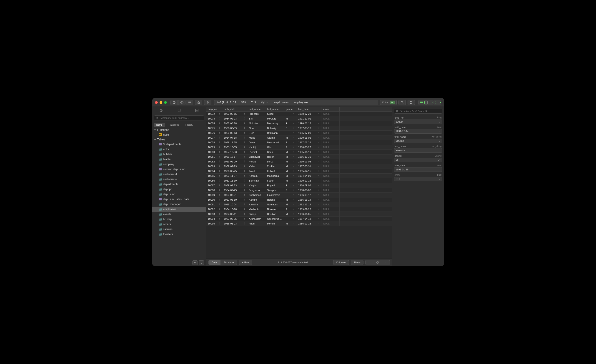 The image size is (596, 364). Describe the element at coordinates (179, 174) in the screenshot. I see `tree-item-customers1: customers1` at that location.